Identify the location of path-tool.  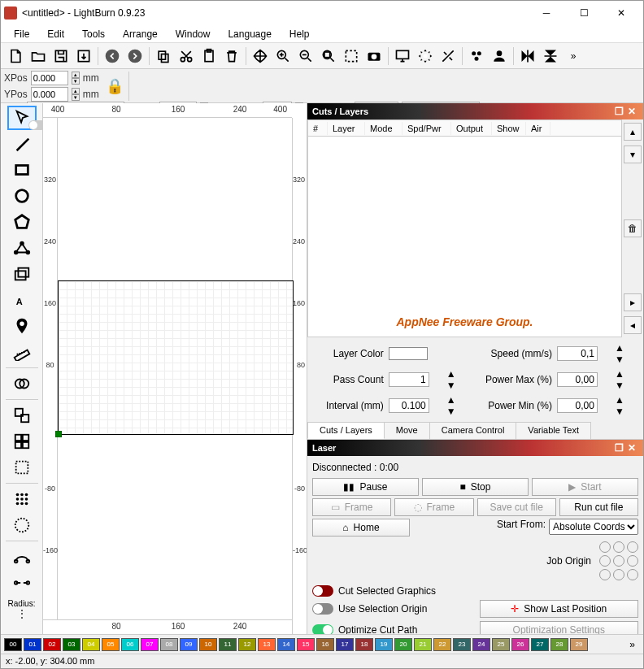
(22, 557).